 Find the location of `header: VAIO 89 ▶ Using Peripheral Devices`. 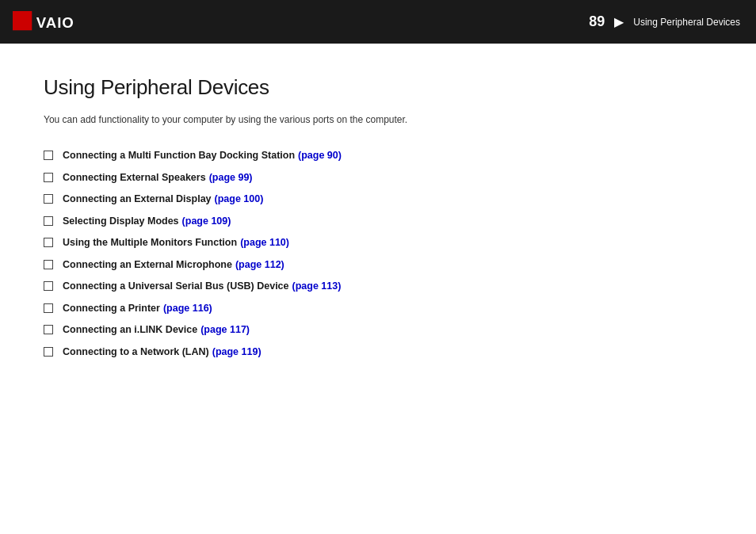

header: VAIO 89 ▶ Using Peripheral Devices is located at coordinates (378, 22).